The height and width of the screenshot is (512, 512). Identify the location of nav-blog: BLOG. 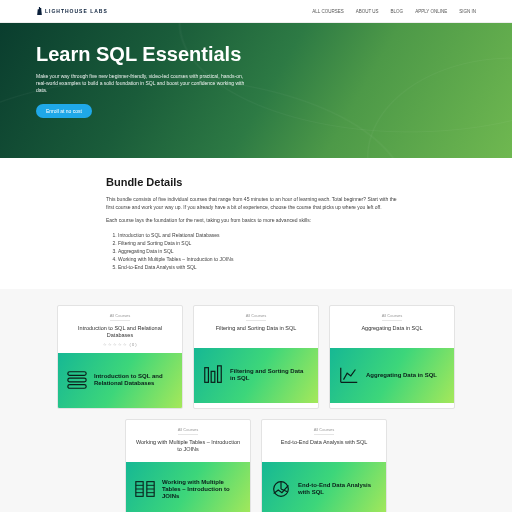
(398, 12).